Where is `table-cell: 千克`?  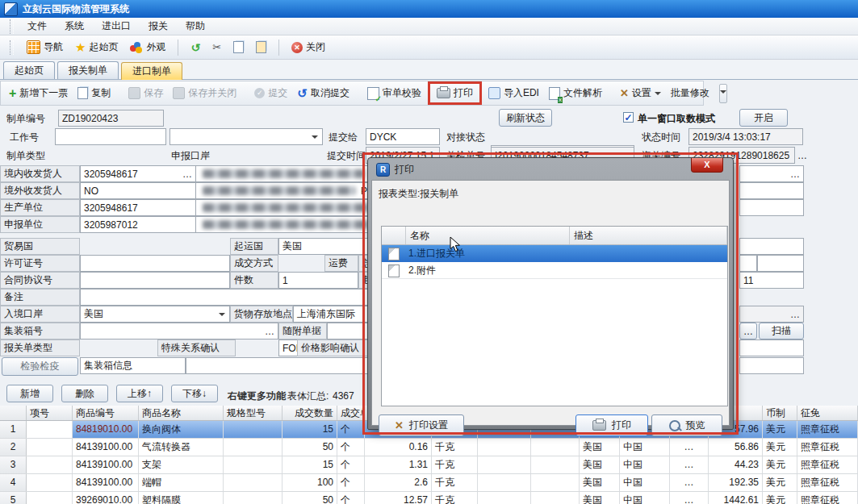
table-cell: 千克 is located at coordinates (455, 447).